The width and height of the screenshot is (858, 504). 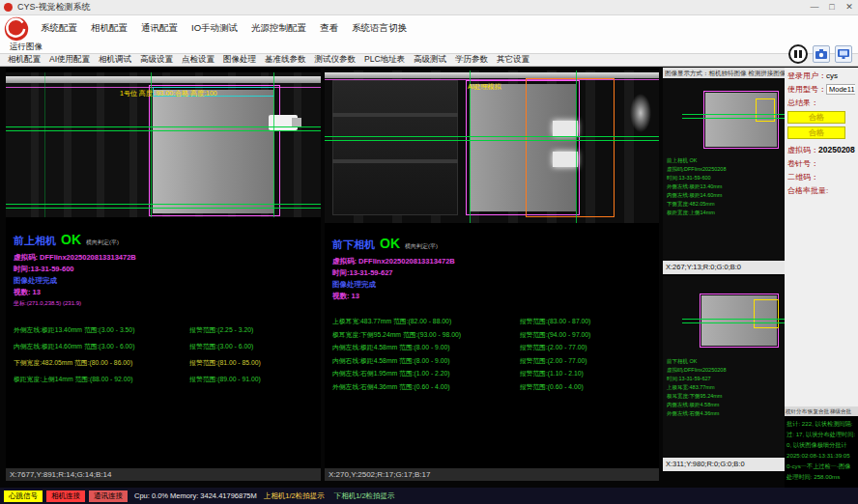 What do you see at coordinates (16, 29) in the screenshot?
I see `brand-logo-icon` at bounding box center [16, 29].